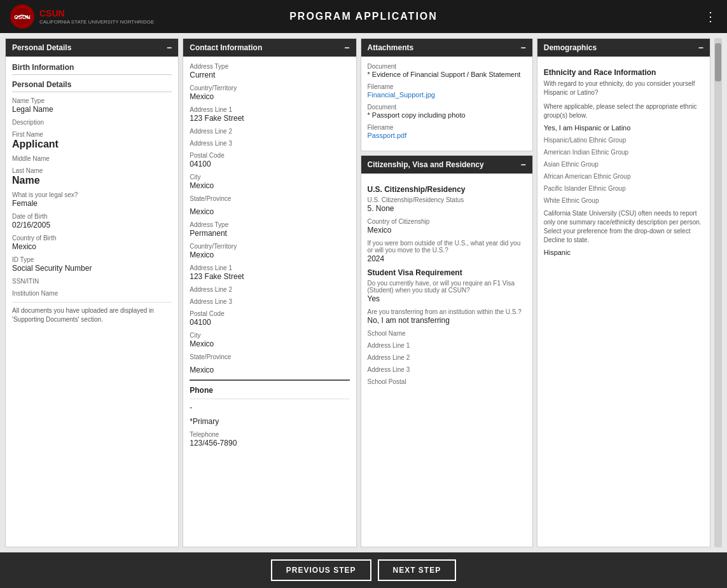  I want to click on citizenship-header: Citizenship, Visa and Residency −, so click(447, 165).